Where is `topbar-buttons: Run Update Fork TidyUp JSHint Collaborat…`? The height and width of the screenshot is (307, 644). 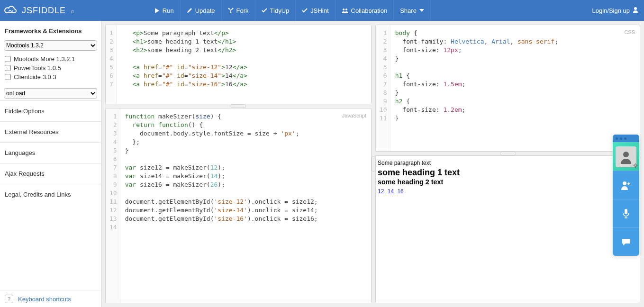
topbar-buttons: Run Update Fork TidyUp JSHint Collaborat… is located at coordinates (290, 10).